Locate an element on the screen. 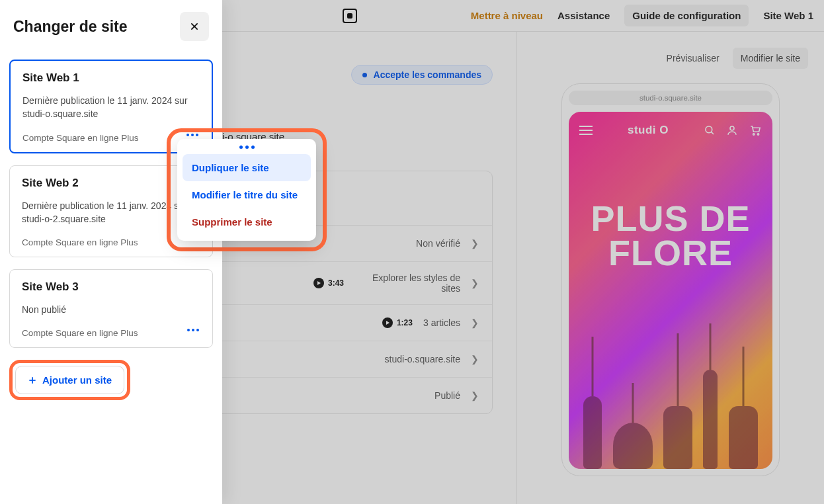 The image size is (824, 504). hamburger-icon is located at coordinates (586, 130).